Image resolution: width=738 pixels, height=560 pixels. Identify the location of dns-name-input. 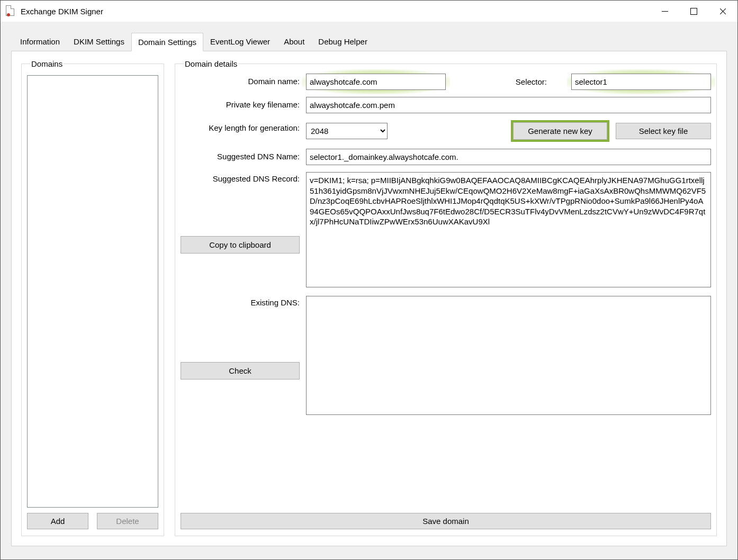
(508, 157).